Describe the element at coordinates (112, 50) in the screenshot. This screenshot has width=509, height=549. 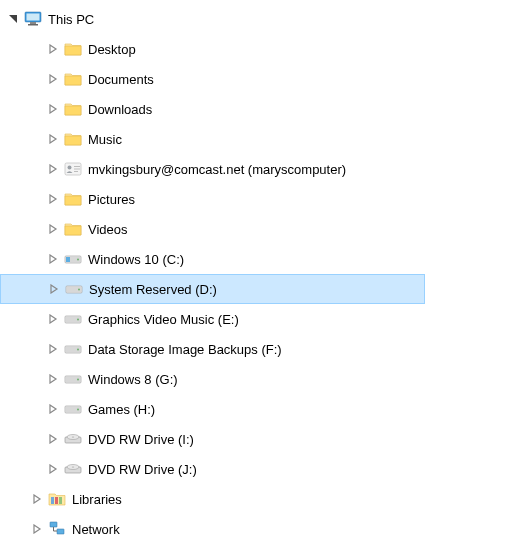
I see `tree-item-label: Desktop` at that location.